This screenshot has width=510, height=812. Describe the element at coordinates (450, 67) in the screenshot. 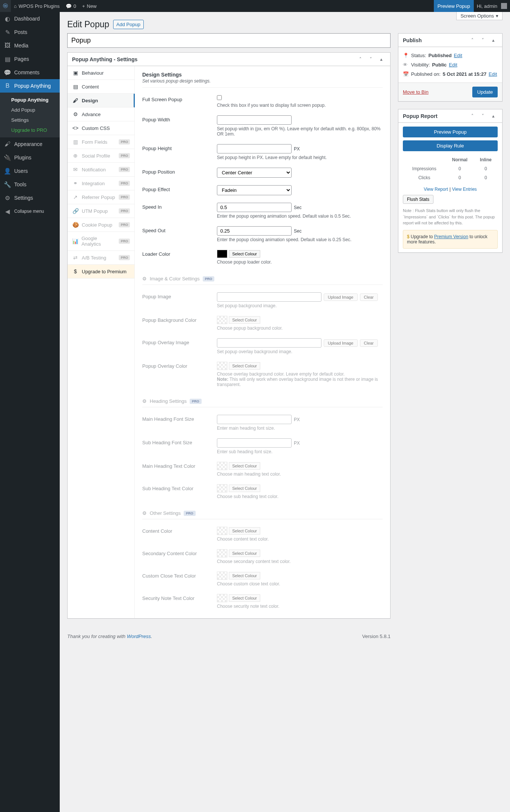

I see `publish-metabox: Publish ˄ ˅ ▴ 📍Status: Published Edit 👁V…` at that location.